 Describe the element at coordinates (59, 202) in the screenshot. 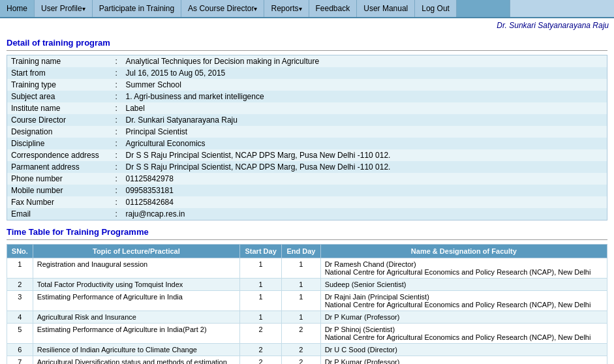

I see `detail-label: Fax Number` at that location.